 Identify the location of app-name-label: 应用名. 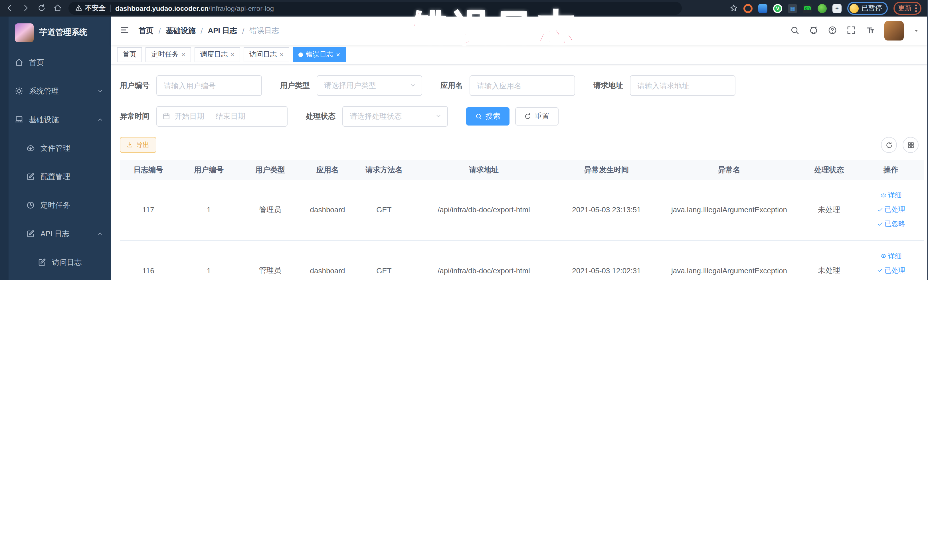
(452, 86).